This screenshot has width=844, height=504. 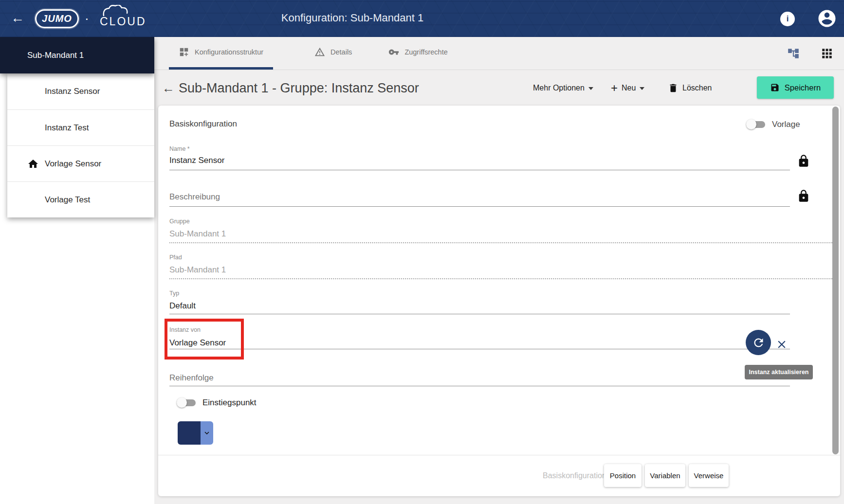 I want to click on highlight-annotation, so click(x=204, y=339).